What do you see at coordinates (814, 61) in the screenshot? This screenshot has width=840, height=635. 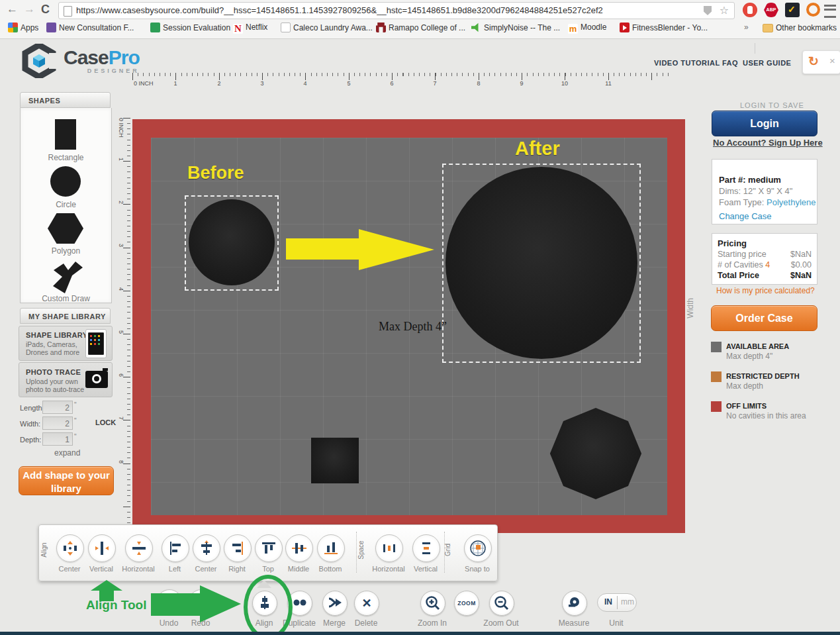 I see `refresh-icon: ↻` at bounding box center [814, 61].